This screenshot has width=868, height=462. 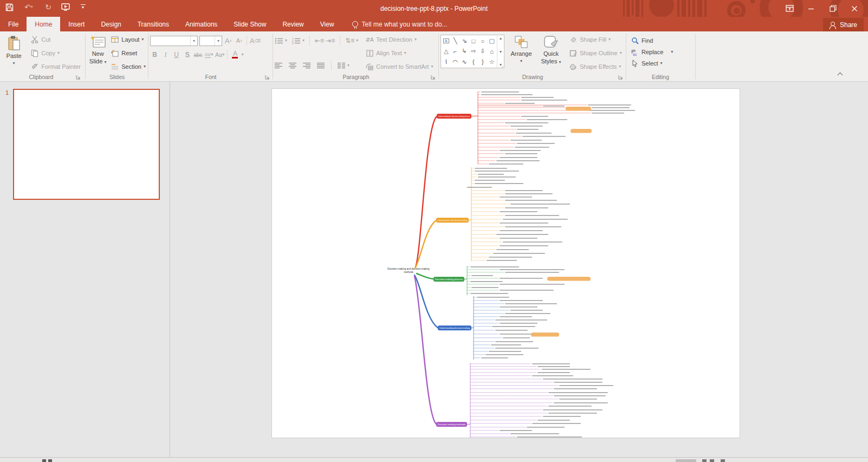 I want to click on tab-home: Home, so click(x=43, y=24).